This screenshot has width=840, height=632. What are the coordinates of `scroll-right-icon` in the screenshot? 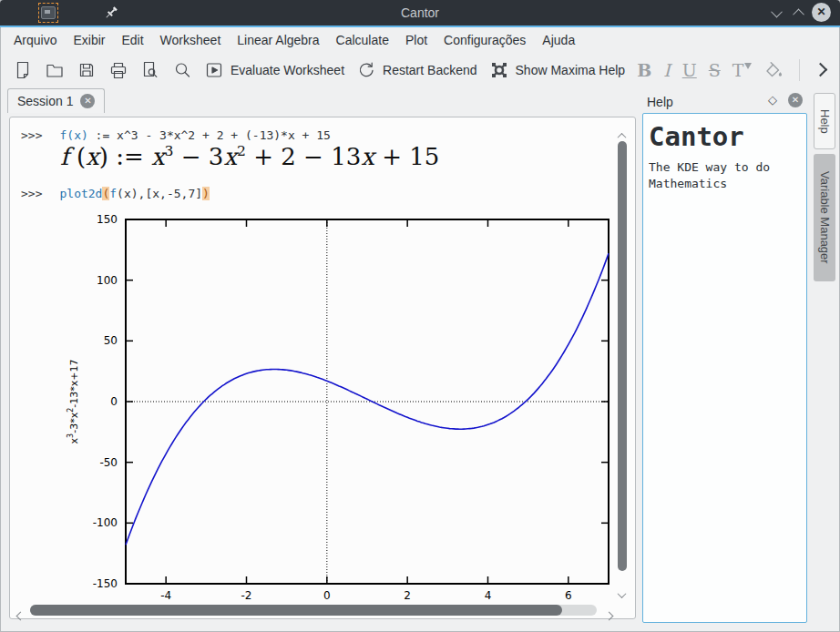 It's located at (609, 615).